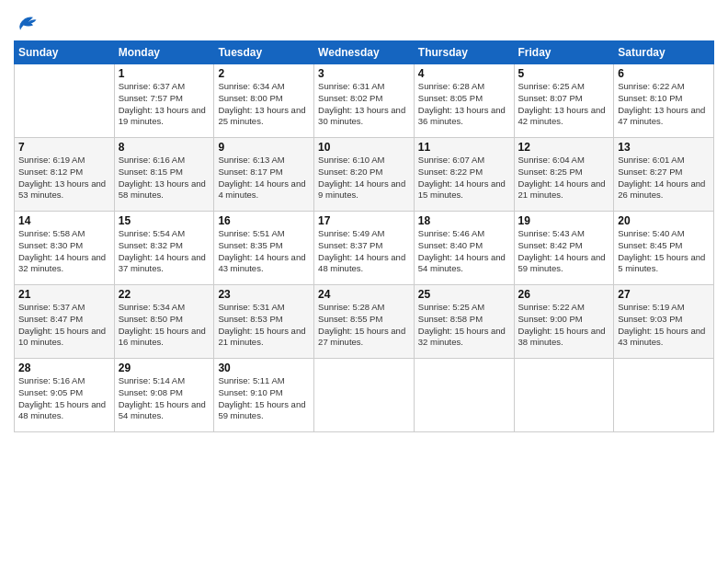 The width and height of the screenshot is (728, 563). What do you see at coordinates (364, 396) in the screenshot?
I see `calendar-week-row: 28Sunrise: 5:16 AMSunset: 9:05 PMDayligh…` at bounding box center [364, 396].